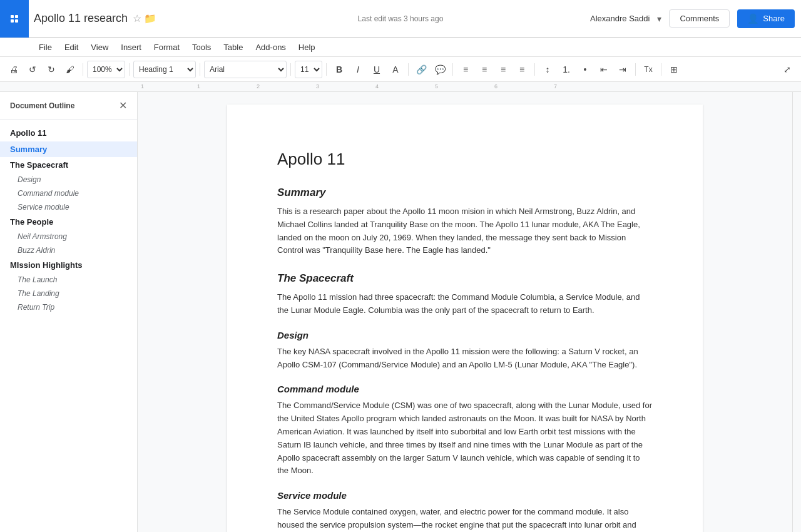 The width and height of the screenshot is (801, 532). What do you see at coordinates (400, 69) in the screenshot?
I see `toolbar: 🖨 ↺ ↻ 🖌 100% 75% 125% Heading 1 Heading …` at bounding box center [400, 69].